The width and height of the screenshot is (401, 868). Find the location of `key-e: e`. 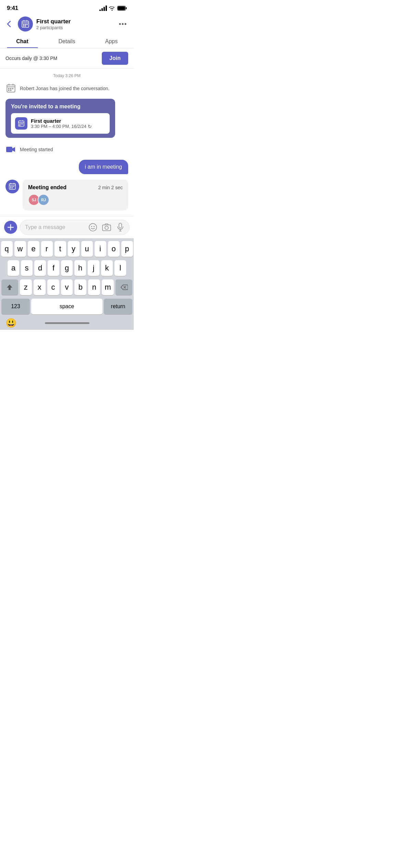

key-e: e is located at coordinates (34, 249).